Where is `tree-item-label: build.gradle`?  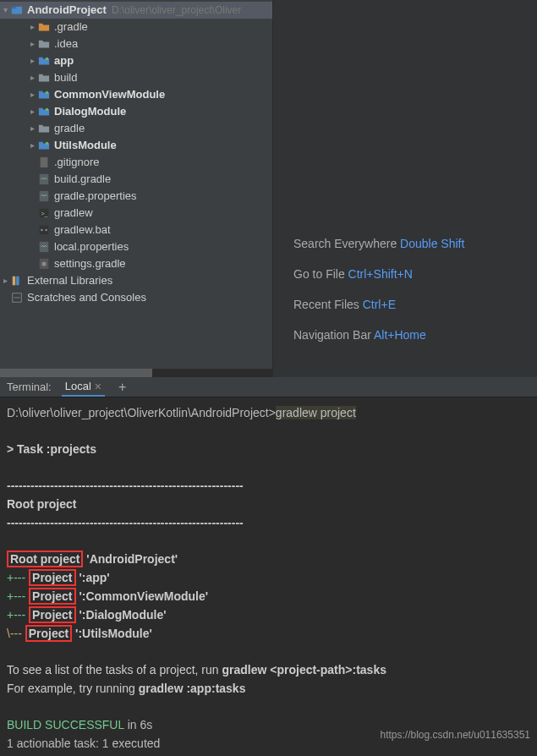
tree-item-label: build.gradle is located at coordinates (83, 179).